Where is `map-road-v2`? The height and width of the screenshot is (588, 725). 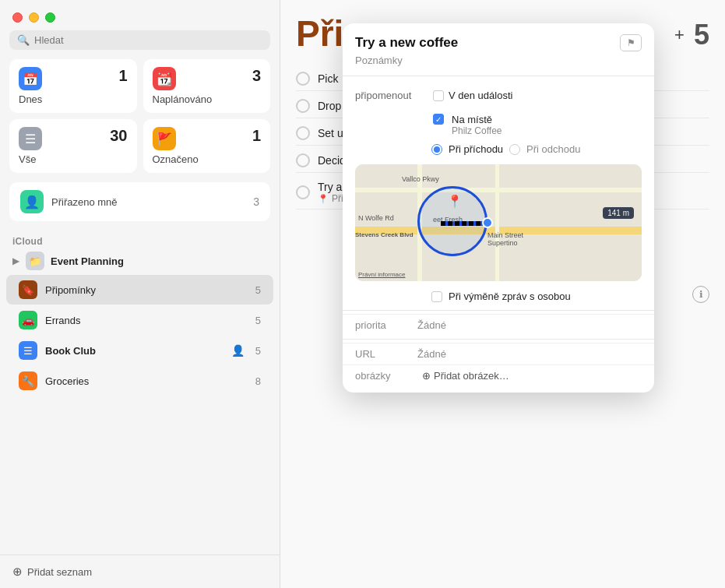
map-road-v2 is located at coordinates (497, 223).